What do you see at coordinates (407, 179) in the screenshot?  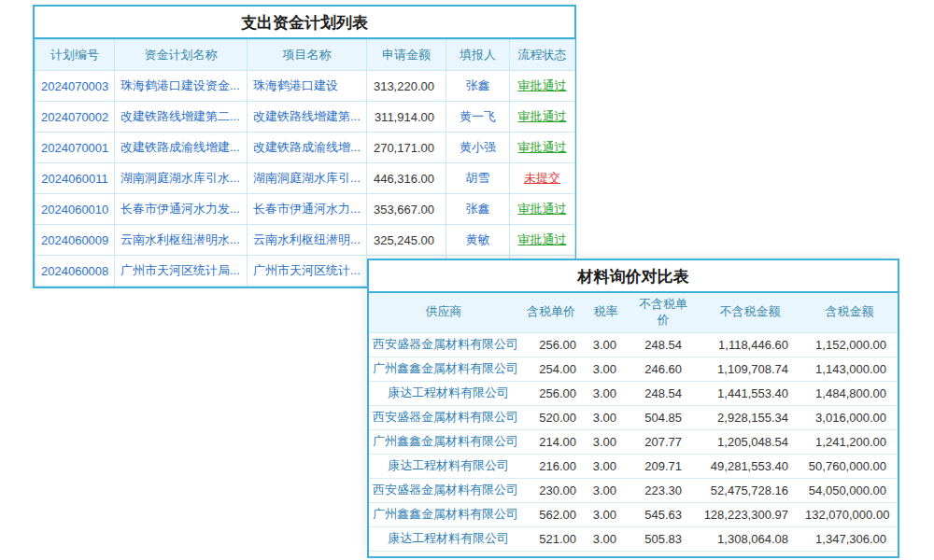 I see `cell-amount: 446,316.00` at bounding box center [407, 179].